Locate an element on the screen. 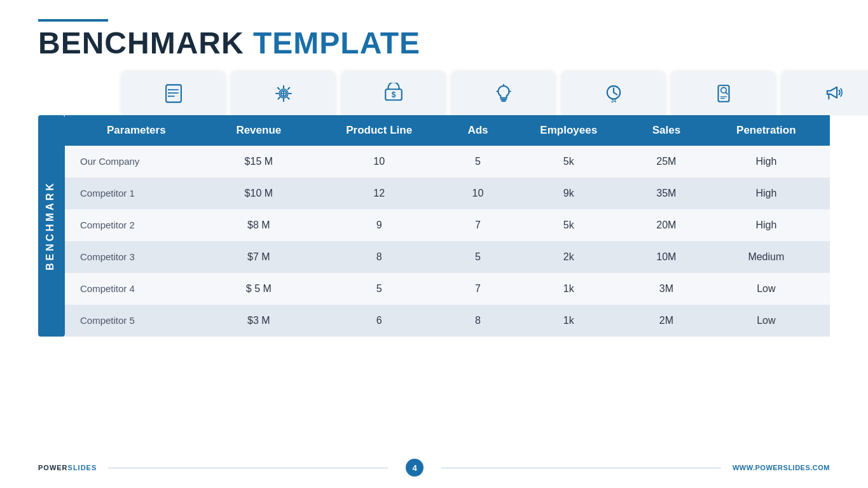 Image resolution: width=868 pixels, height=488 pixels. cell-revenue: $ 5 M is located at coordinates (259, 289).